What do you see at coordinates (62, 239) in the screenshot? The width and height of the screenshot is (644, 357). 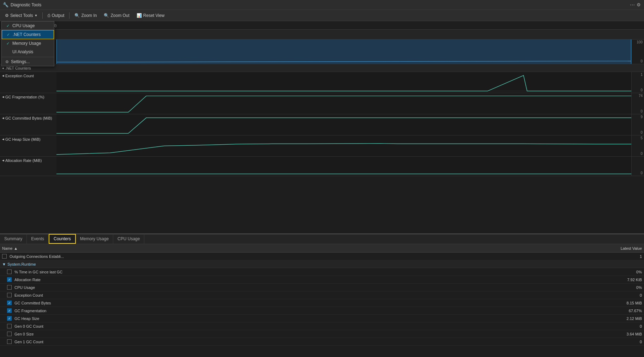 I see `tab-counters: Counters` at bounding box center [62, 239].